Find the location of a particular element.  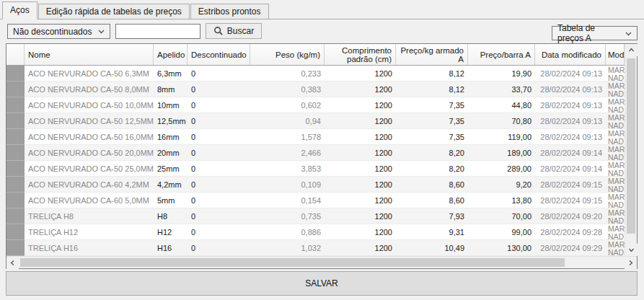

cell-apelido: 12,5mm is located at coordinates (170, 121).